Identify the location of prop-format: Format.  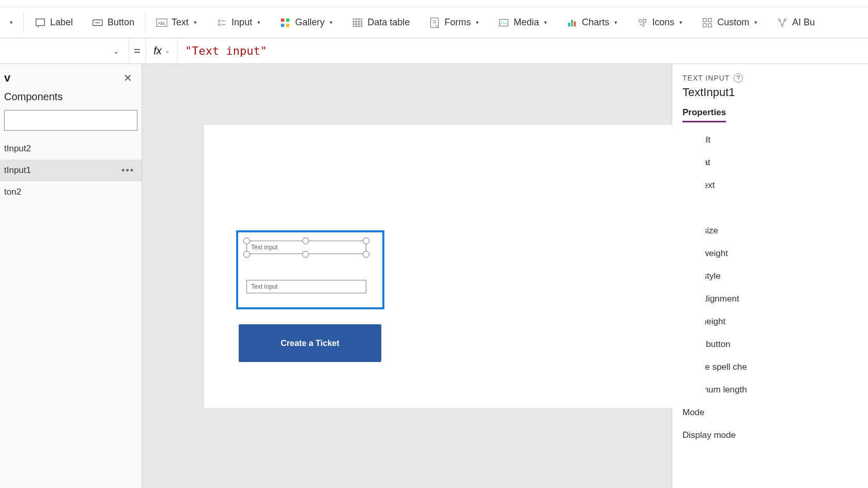
(775, 163).